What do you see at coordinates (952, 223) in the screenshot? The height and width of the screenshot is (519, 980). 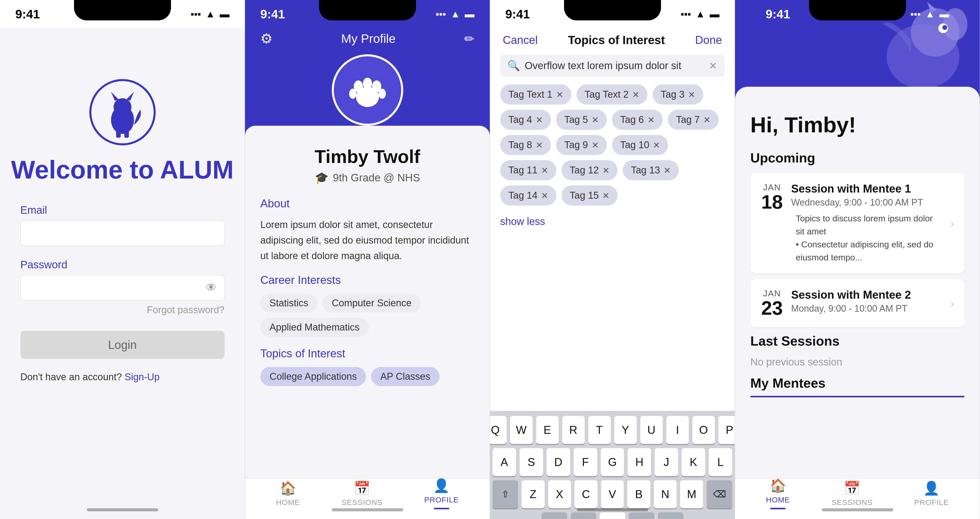 I see `chevron-icon-1: ›` at bounding box center [952, 223].